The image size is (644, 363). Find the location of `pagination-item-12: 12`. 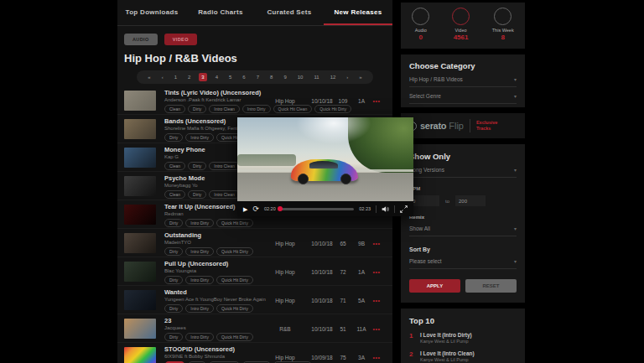

pagination-item-12: 12 is located at coordinates (334, 77).